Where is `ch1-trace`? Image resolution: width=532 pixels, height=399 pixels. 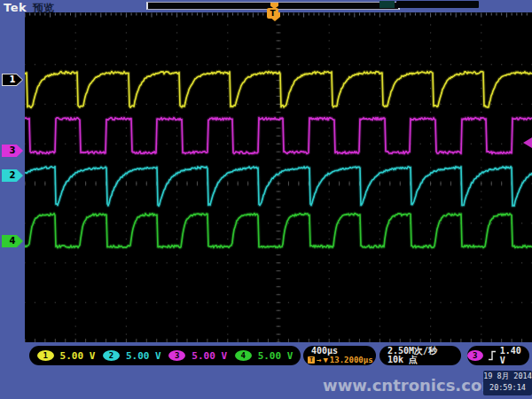 ch1-trace is located at coordinates (278, 90).